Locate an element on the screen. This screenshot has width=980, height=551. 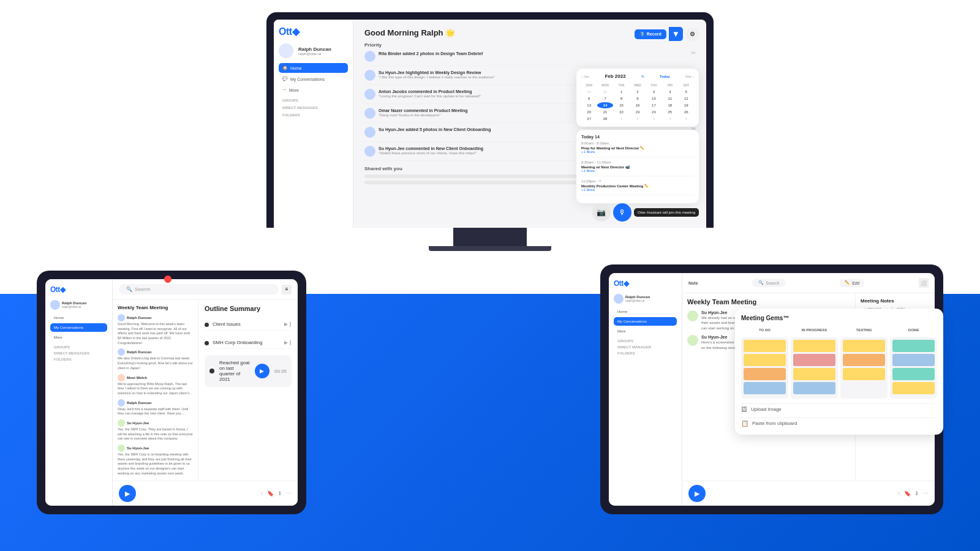
cal-next-icon: Mar › is located at coordinates (690, 77).